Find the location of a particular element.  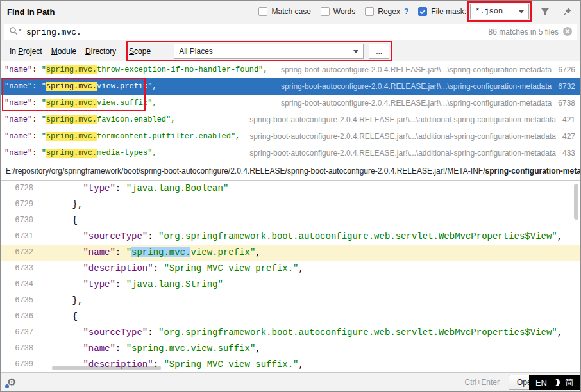

match-case-checkbox is located at coordinates (263, 12).